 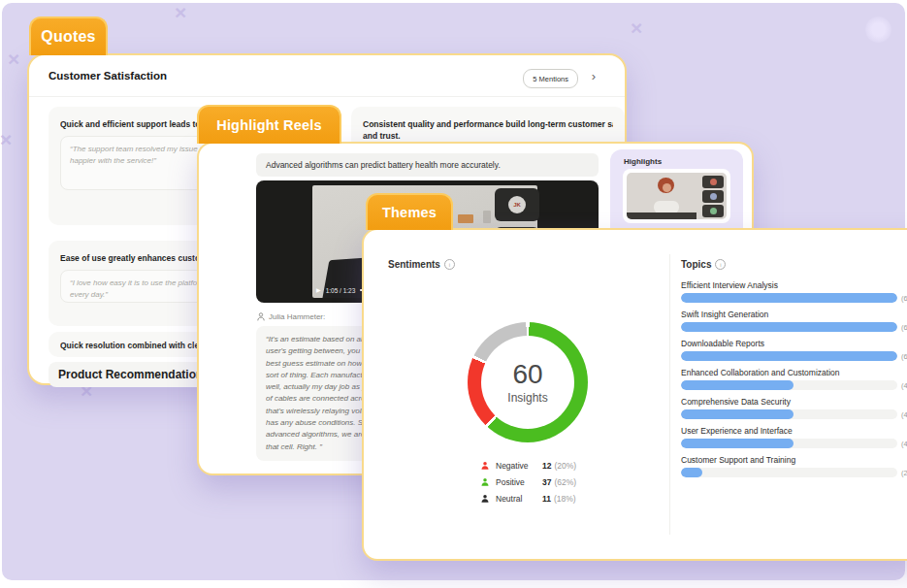 I want to click on topic-row: Swift Insight Generation (6, so click(x=794, y=320).